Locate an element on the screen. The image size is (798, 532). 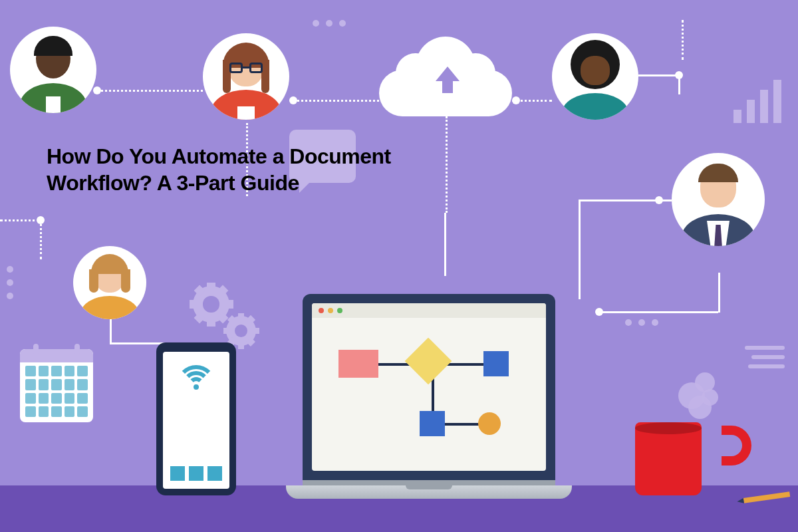
window-close-dot is located at coordinates (321, 311).